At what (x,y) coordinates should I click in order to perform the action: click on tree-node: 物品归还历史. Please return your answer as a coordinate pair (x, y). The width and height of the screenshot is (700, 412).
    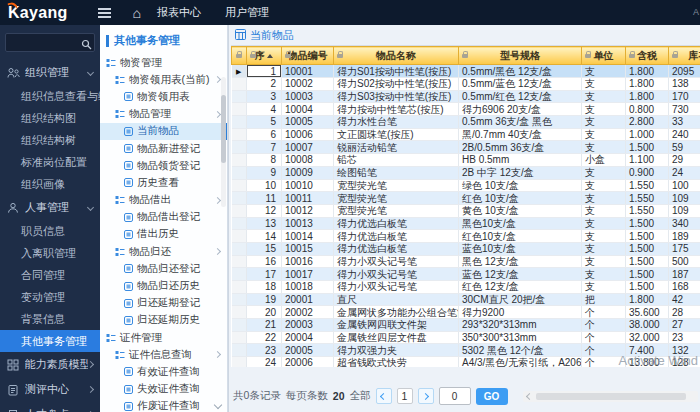
    Looking at the image, I should click on (164, 286).